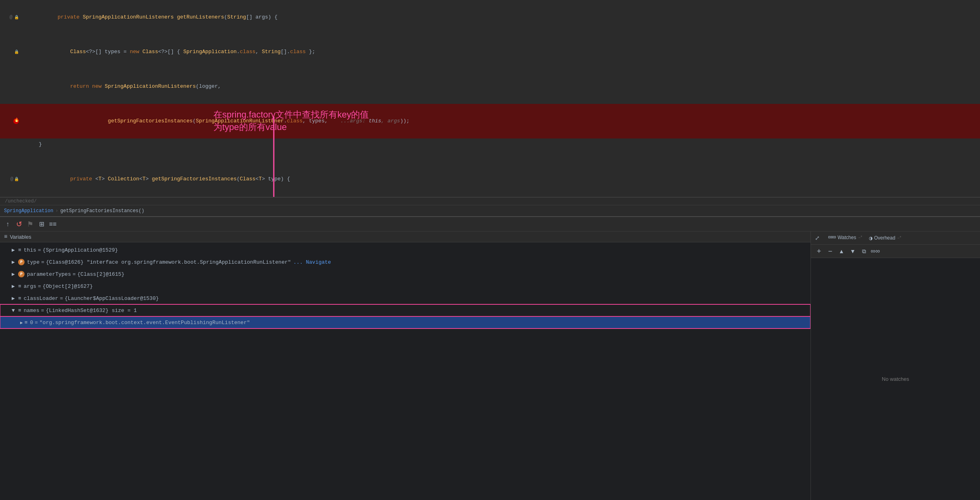 This screenshot has height=500, width=980. Describe the element at coordinates (11, 52) in the screenshot. I see `gutter-2: 🔒` at that location.